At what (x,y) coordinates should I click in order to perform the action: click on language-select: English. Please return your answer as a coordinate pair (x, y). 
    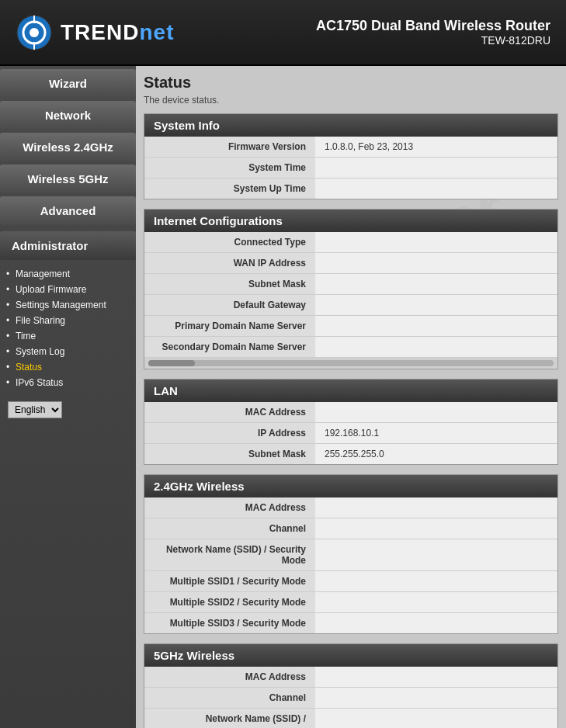
    Looking at the image, I should click on (35, 410).